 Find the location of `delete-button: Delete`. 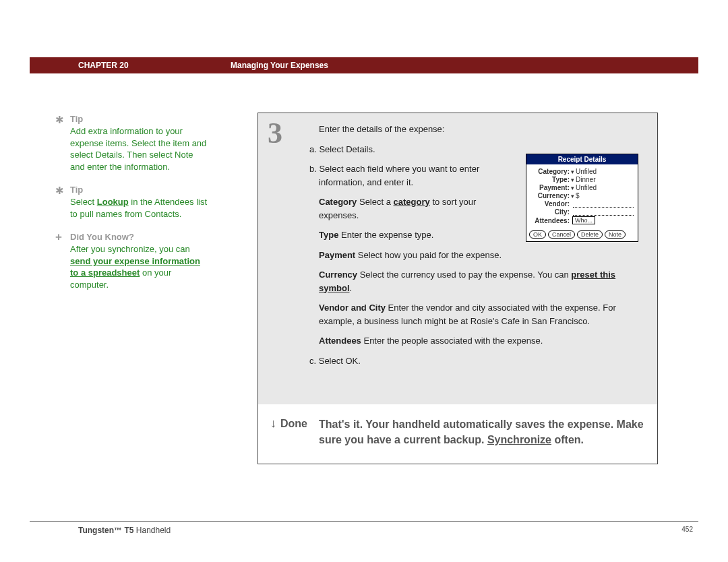

delete-button: Delete is located at coordinates (590, 235).